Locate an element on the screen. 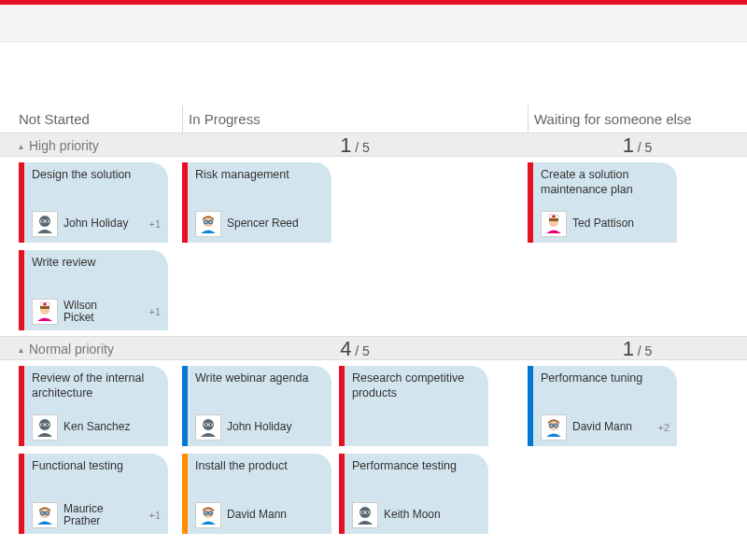 This screenshot has height=560, width=747. card-title: Performance testing is located at coordinates (416, 467).